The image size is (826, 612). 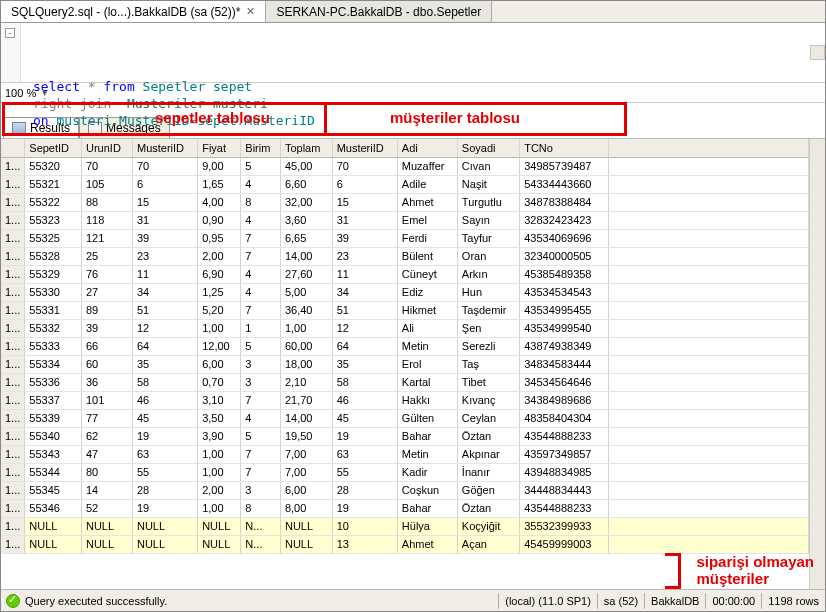 What do you see at coordinates (54, 418) in the screenshot?
I see `cell: 55339` at bounding box center [54, 418].